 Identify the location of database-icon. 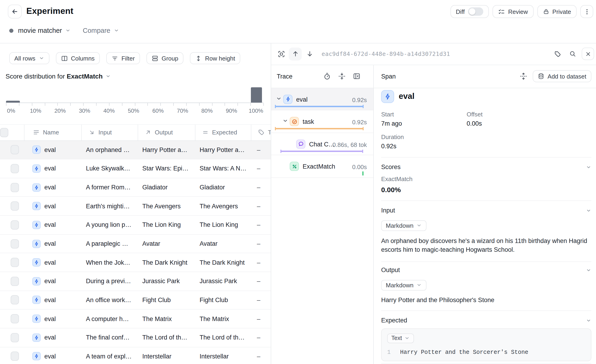
(541, 76).